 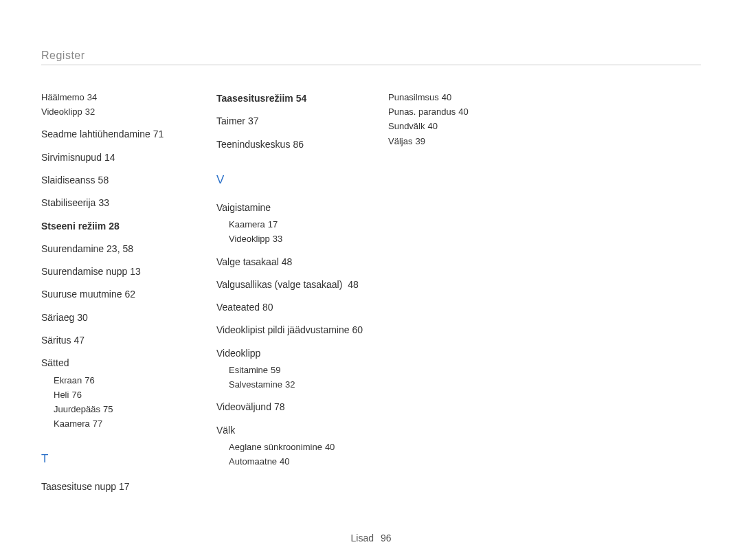 What do you see at coordinates (114, 226) in the screenshot?
I see `entry-page: 28` at bounding box center [114, 226].